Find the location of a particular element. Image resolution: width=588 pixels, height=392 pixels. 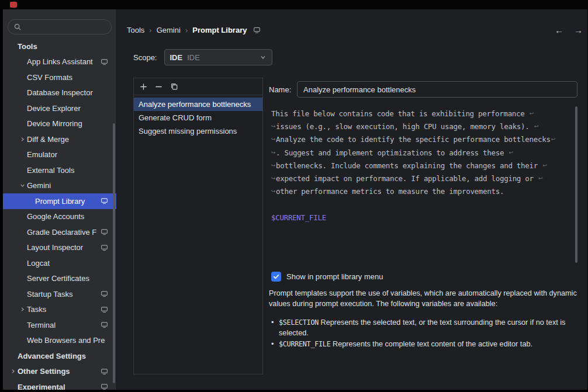

remove-button is located at coordinates (159, 86).